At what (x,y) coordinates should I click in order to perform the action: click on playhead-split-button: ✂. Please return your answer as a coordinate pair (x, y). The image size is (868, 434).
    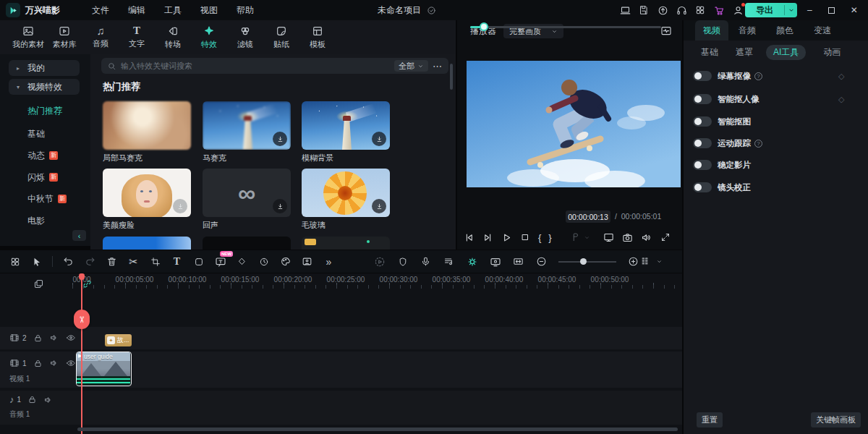
    Looking at the image, I should click on (82, 320).